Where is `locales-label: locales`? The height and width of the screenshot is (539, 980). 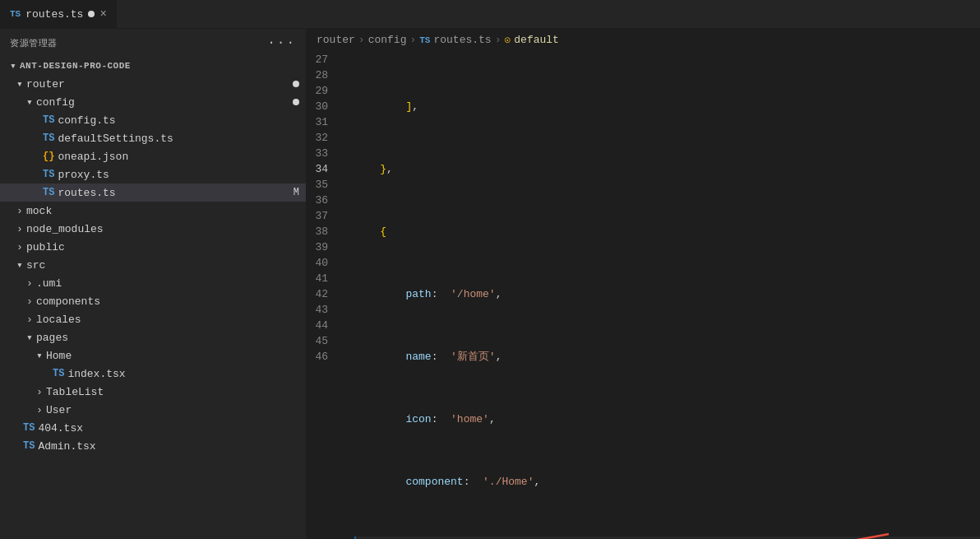
locales-label: locales is located at coordinates (171, 319).